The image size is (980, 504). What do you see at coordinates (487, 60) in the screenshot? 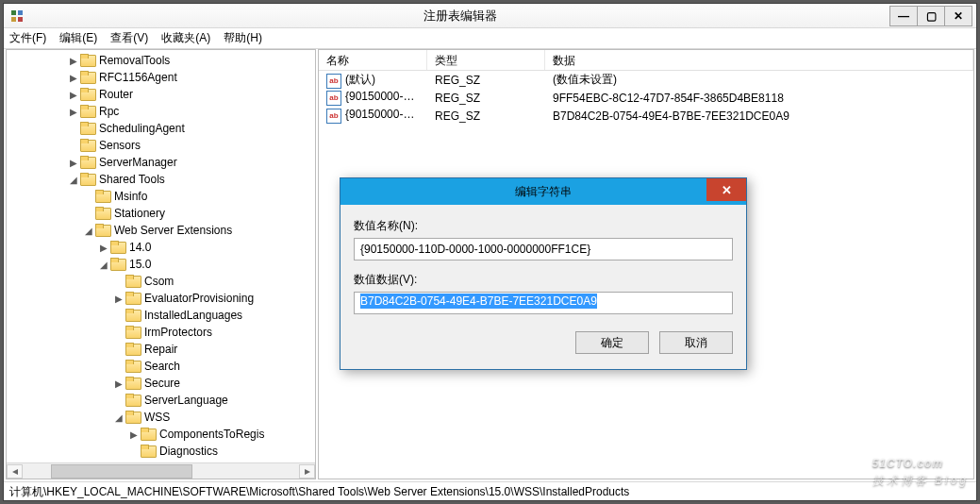
I see `col-type: 类型` at bounding box center [487, 60].